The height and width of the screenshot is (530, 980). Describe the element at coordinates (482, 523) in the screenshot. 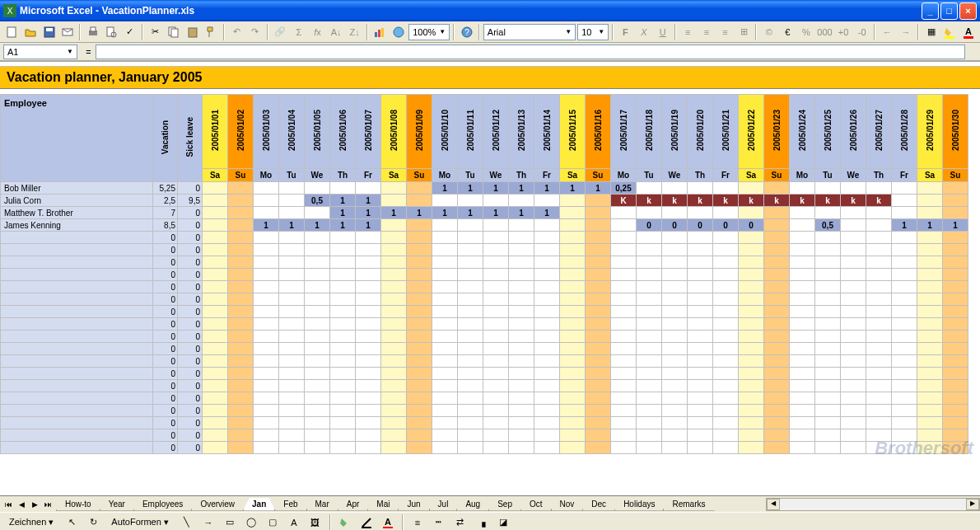

I see `shadow-icon: ▗` at that location.